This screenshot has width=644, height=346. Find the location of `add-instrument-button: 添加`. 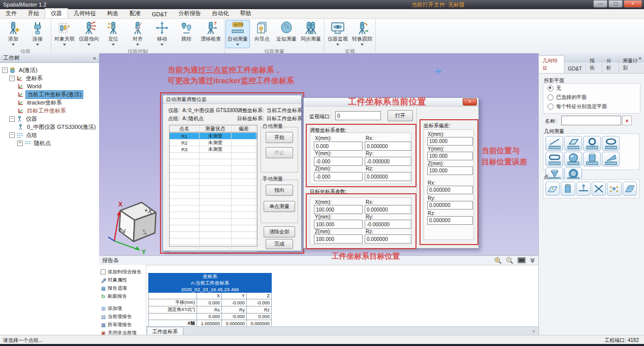

add-instrument-button: 添加 is located at coordinates (13, 34).